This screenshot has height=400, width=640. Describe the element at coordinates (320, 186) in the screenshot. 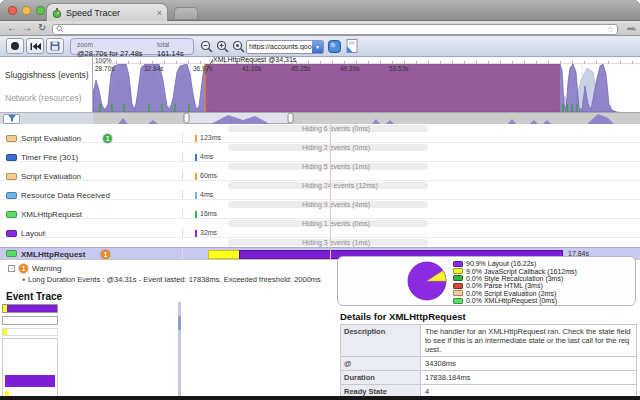

I see `hiding-row: Hiding 24 events (12ms)` at that location.